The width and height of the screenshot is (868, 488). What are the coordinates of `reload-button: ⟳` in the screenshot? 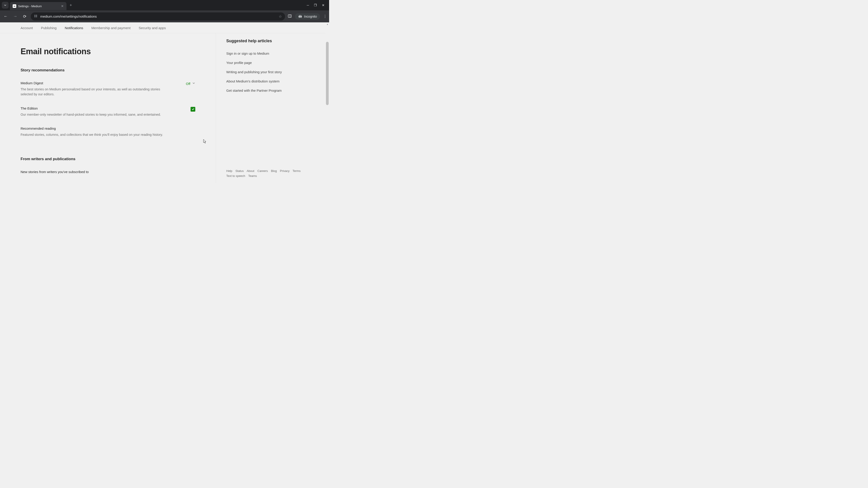 It's located at (25, 17).